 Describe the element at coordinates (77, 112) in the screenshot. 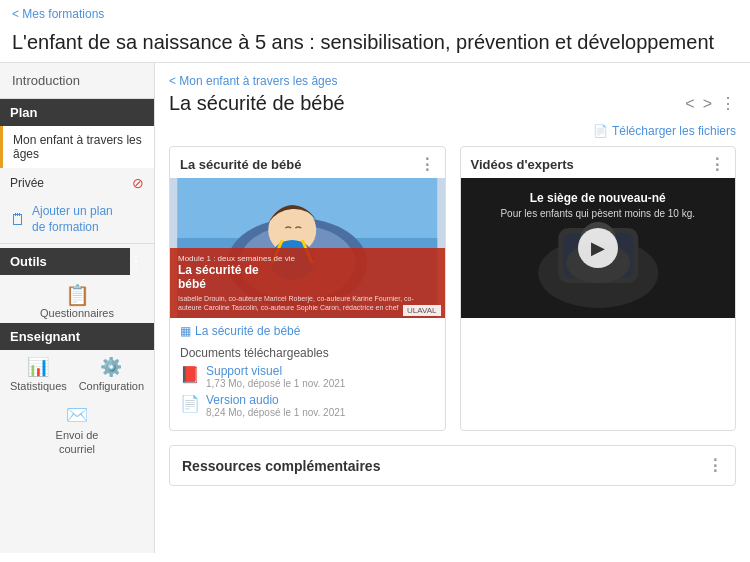

I see `sidebar-plan-header: Plan` at that location.